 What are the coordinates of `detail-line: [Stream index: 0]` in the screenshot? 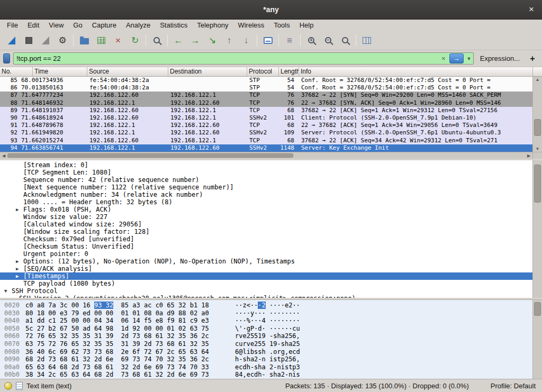 It's located at (266, 165).